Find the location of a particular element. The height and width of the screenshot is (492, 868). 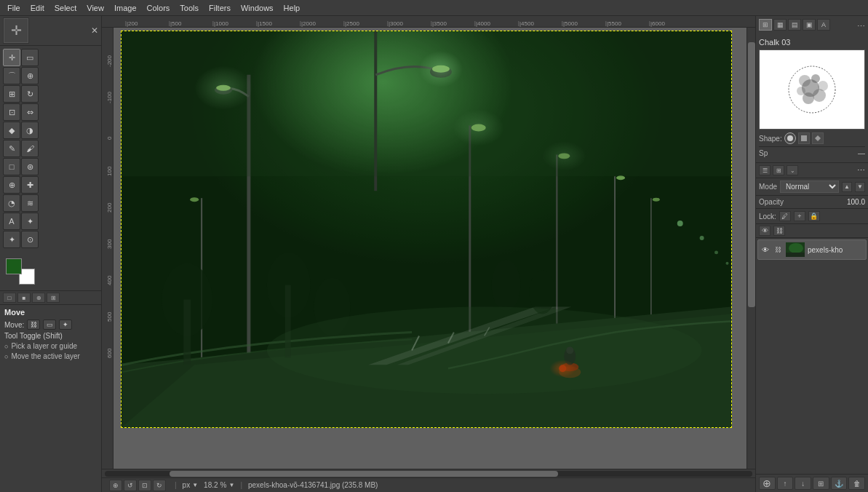

tool-paintbrush: 🖌 is located at coordinates (30, 148).